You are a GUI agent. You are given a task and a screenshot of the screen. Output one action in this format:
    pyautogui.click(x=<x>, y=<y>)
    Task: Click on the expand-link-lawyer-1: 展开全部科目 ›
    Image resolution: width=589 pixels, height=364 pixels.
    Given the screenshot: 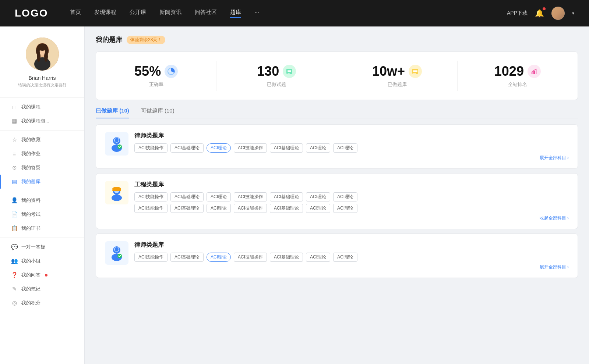 What is the action you would take?
    pyautogui.click(x=352, y=158)
    